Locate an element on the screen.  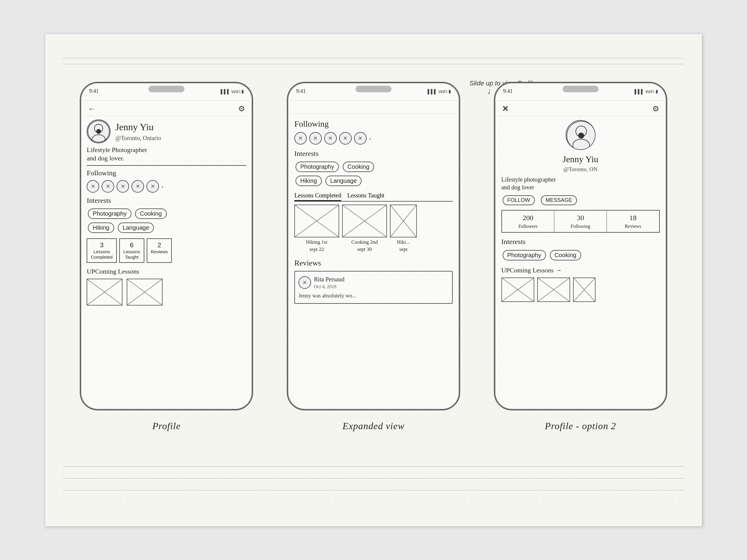
wifi-icon-2: WiFi is located at coordinates (443, 92).